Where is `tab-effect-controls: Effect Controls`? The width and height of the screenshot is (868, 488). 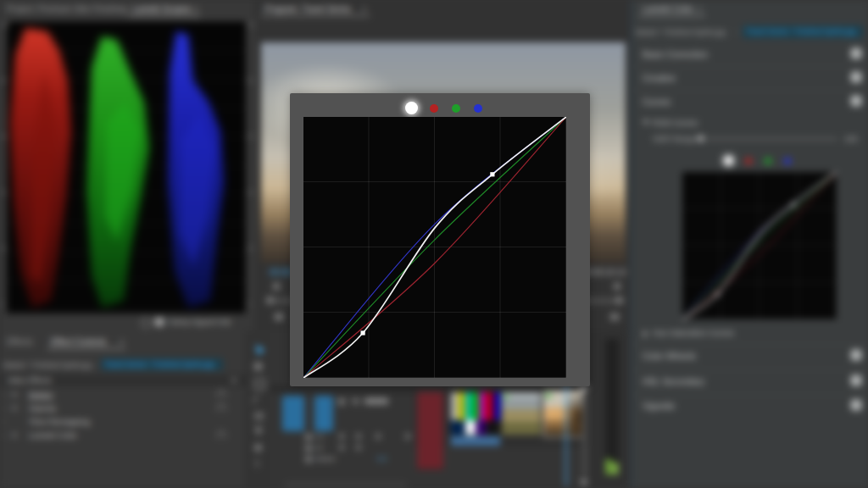
tab-effect-controls: Effect Controls is located at coordinates (78, 342).